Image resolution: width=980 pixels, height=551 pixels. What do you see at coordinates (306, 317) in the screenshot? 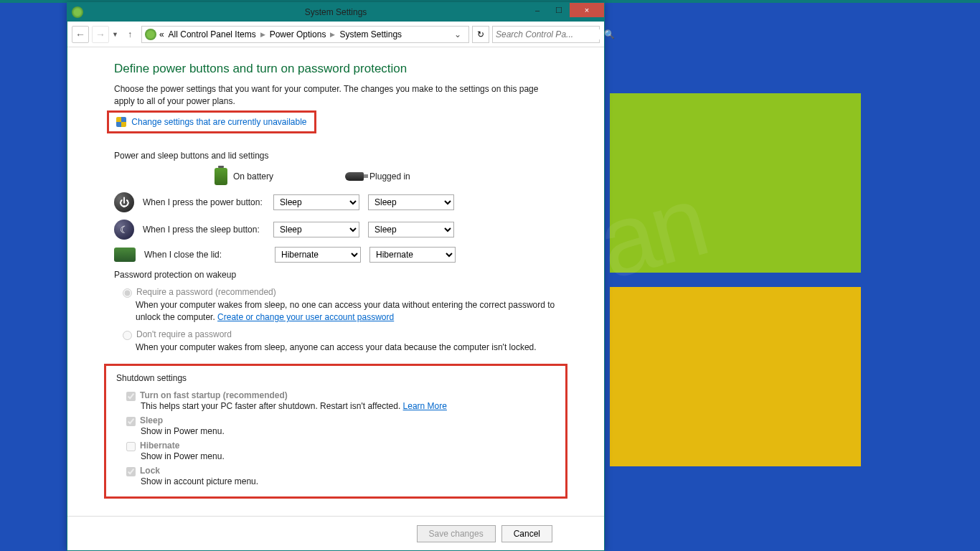
I see `create-password-link: Create or change your user account passw…` at bounding box center [306, 317].